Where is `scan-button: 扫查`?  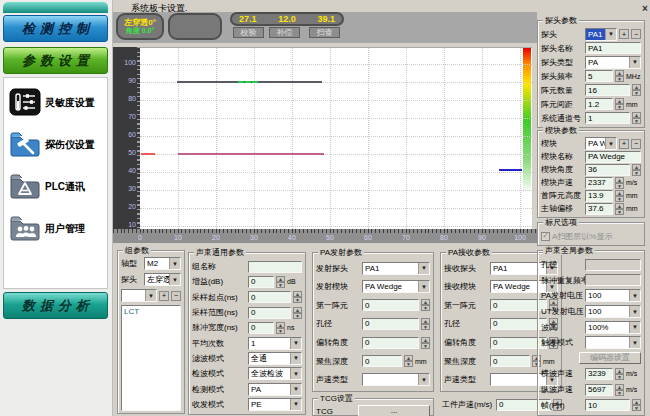 scan-button: 扫查 is located at coordinates (324, 32).